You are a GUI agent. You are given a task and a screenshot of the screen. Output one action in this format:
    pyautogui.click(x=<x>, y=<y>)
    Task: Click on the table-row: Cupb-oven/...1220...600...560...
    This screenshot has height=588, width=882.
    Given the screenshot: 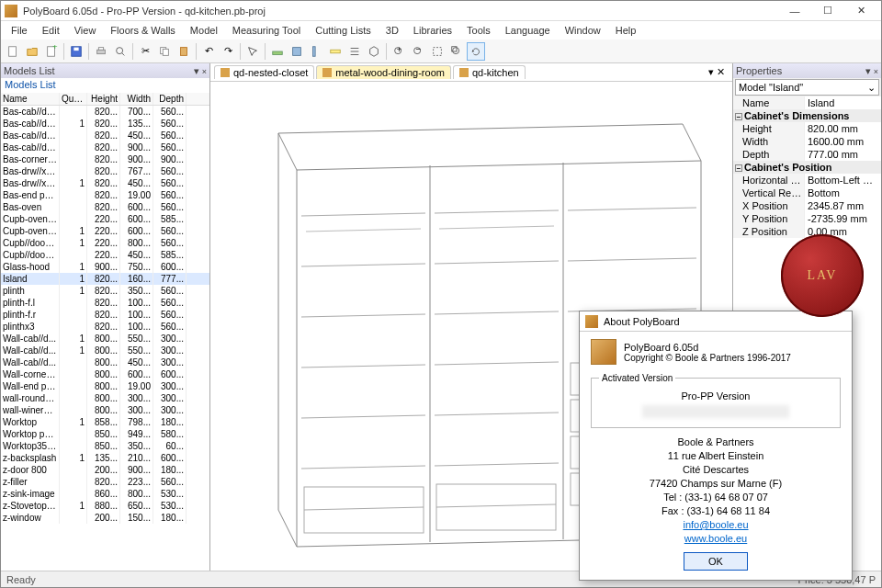 What is the action you would take?
    pyautogui.click(x=105, y=232)
    